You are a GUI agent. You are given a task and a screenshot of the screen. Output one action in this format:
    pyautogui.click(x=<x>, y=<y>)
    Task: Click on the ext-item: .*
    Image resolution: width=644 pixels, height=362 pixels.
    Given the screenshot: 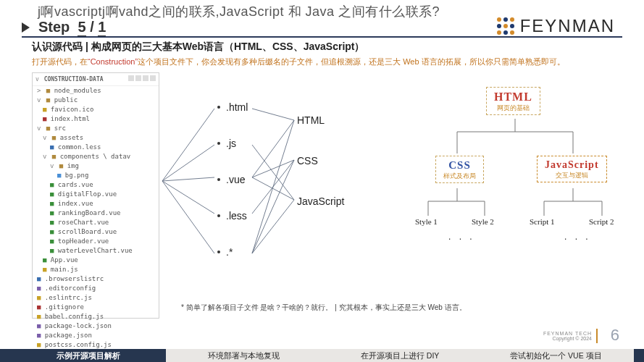 What is the action you would take?
    pyautogui.click(x=233, y=252)
    